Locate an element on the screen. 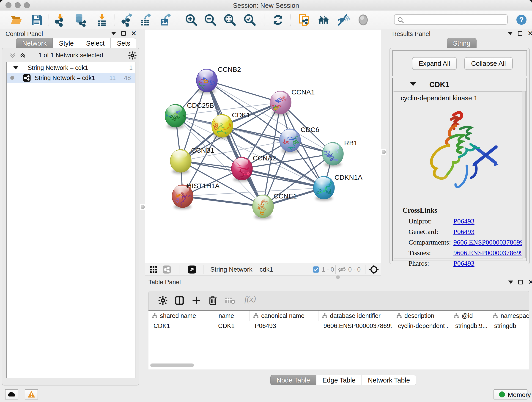 The width and height of the screenshot is (532, 402). export-image-button is located at coordinates (166, 20).